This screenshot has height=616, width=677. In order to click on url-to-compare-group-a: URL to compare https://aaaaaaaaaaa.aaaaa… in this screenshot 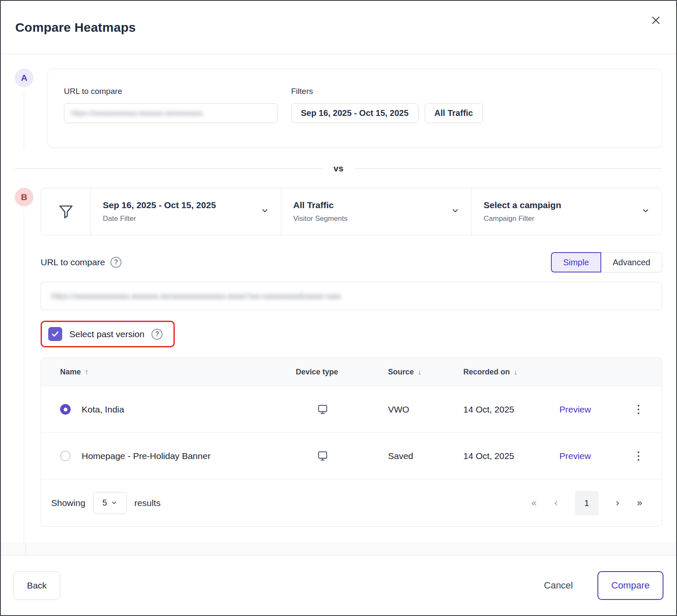, I will do `click(171, 105)`.